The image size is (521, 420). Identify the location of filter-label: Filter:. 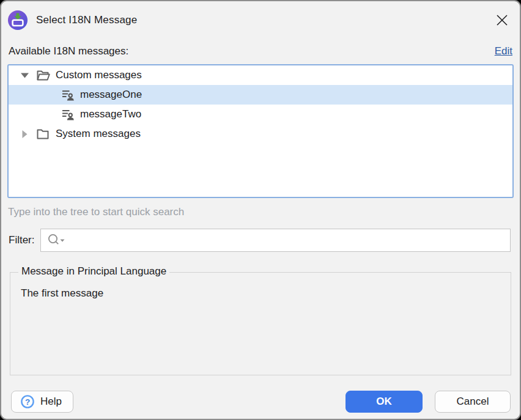
(24, 240).